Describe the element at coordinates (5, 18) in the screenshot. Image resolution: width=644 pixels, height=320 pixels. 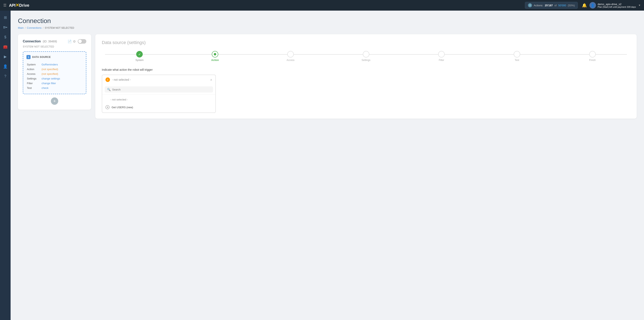
I see `sidebar-item-dashboard: ⊞` at that location.